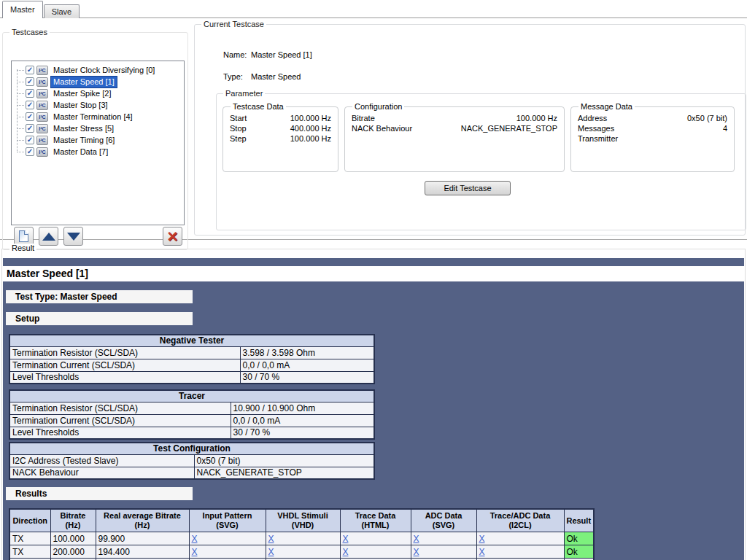 The image size is (747, 560). What do you see at coordinates (375, 521) in the screenshot?
I see `col-trace-data: Trace Data(HTML)` at bounding box center [375, 521].